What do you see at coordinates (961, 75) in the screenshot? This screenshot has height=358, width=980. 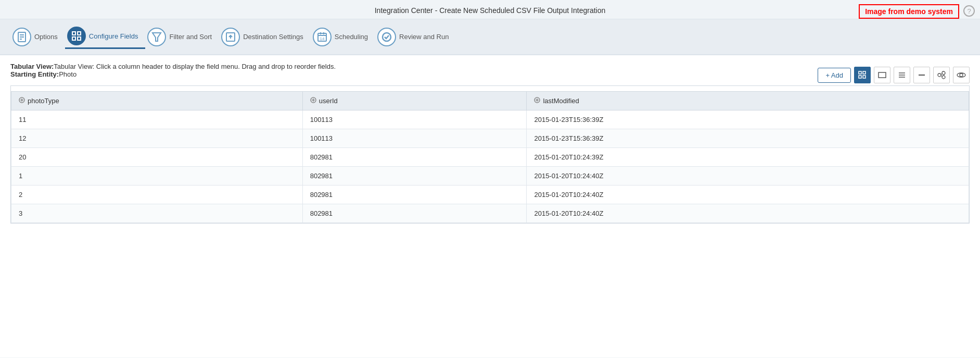 I see `view-btn-eye` at bounding box center [961, 75].